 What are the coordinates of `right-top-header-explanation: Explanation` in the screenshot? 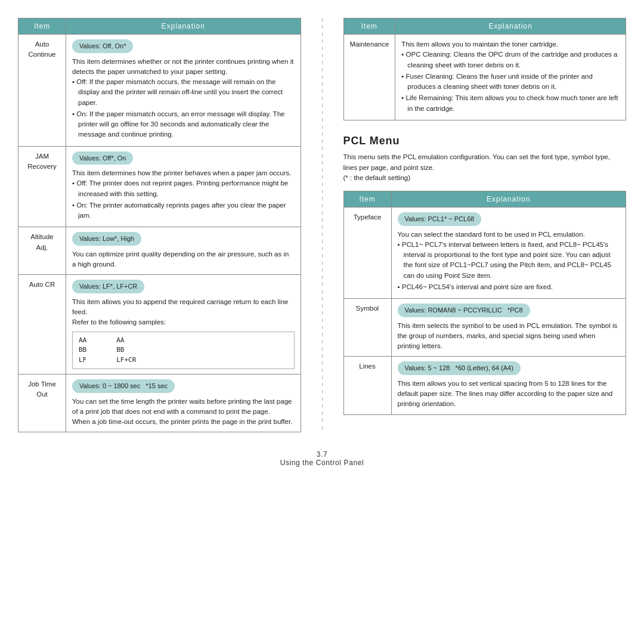 It's located at (510, 26).